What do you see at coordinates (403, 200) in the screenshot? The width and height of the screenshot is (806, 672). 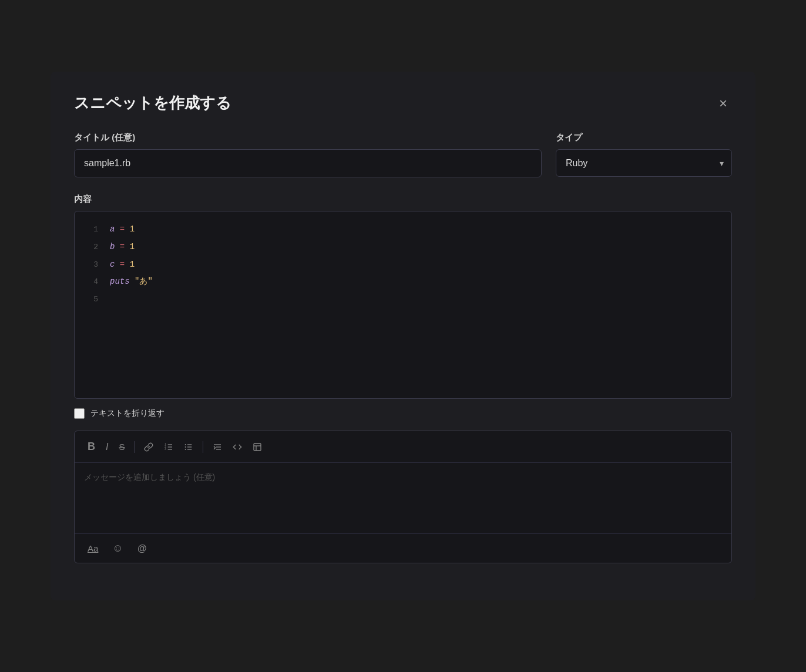 I see `content-label: 内容` at bounding box center [403, 200].